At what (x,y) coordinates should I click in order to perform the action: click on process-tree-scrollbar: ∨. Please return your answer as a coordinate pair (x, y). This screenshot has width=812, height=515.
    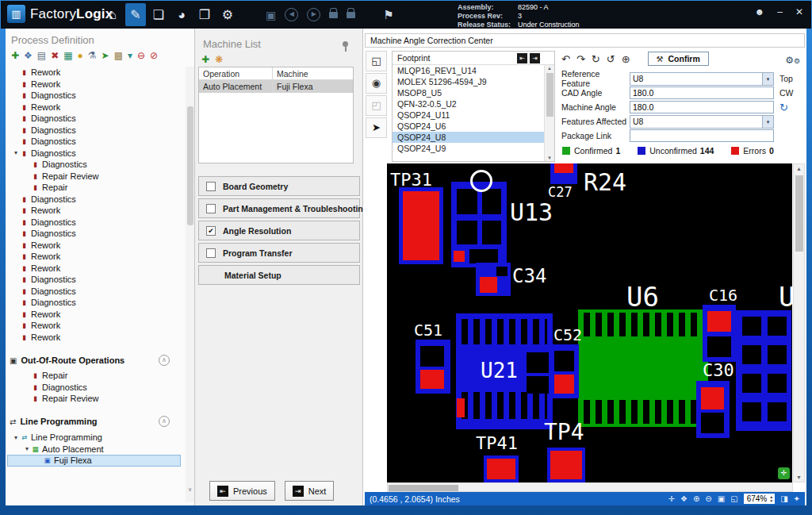
    Looking at the image, I should click on (190, 284).